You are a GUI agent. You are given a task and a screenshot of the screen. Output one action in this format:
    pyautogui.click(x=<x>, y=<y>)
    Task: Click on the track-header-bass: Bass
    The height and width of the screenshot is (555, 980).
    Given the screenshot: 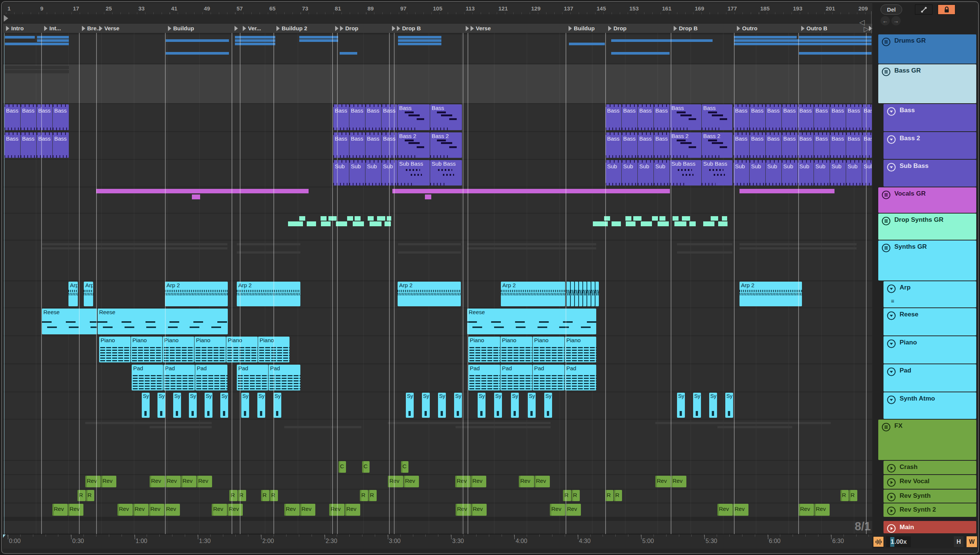 What is the action you would take?
    pyautogui.click(x=930, y=117)
    